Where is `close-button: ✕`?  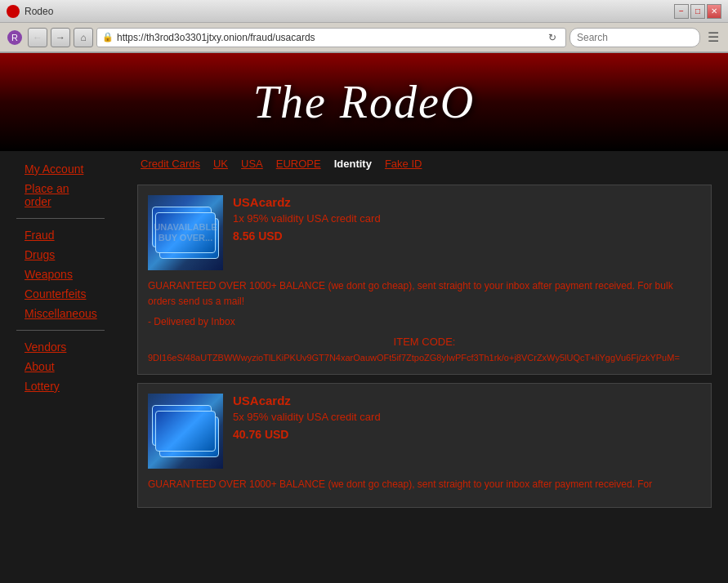 close-button: ✕ is located at coordinates (714, 11).